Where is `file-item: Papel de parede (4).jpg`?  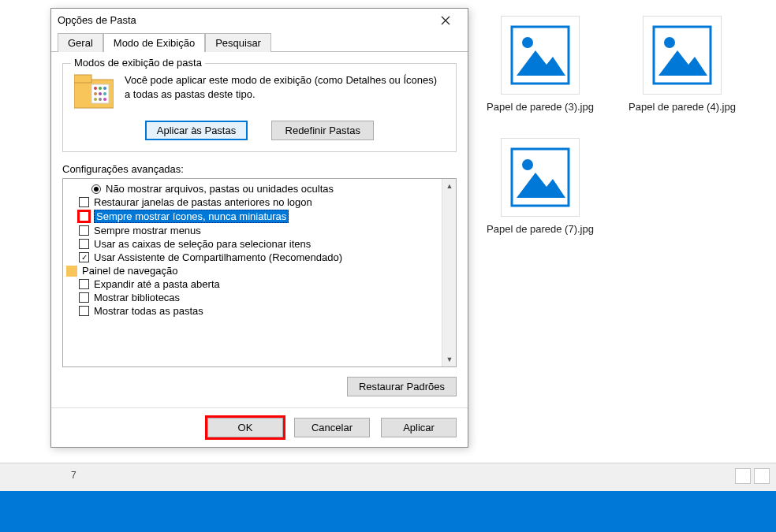 file-item: Papel de parede (4).jpg is located at coordinates (682, 65).